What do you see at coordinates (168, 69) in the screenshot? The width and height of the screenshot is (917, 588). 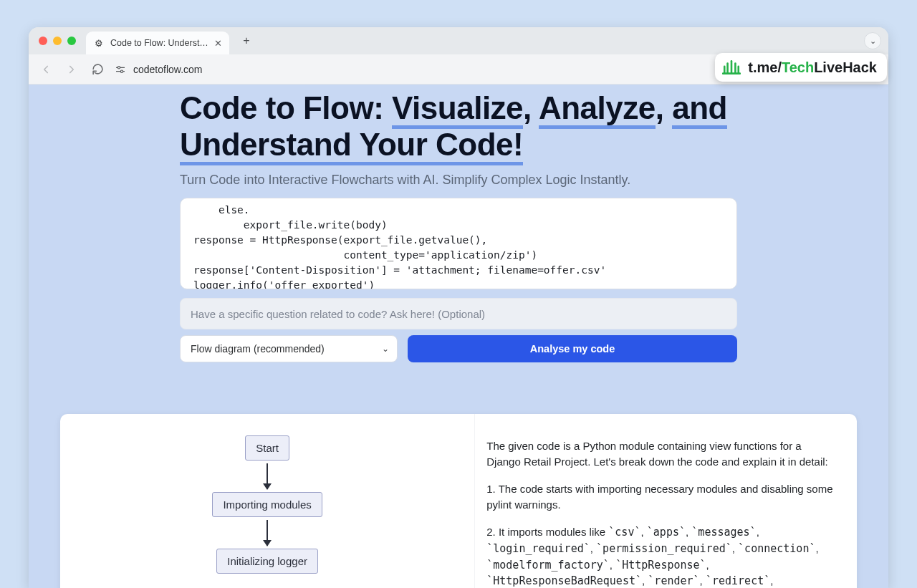 I see `address-bar-url: codetoflow.com` at bounding box center [168, 69].